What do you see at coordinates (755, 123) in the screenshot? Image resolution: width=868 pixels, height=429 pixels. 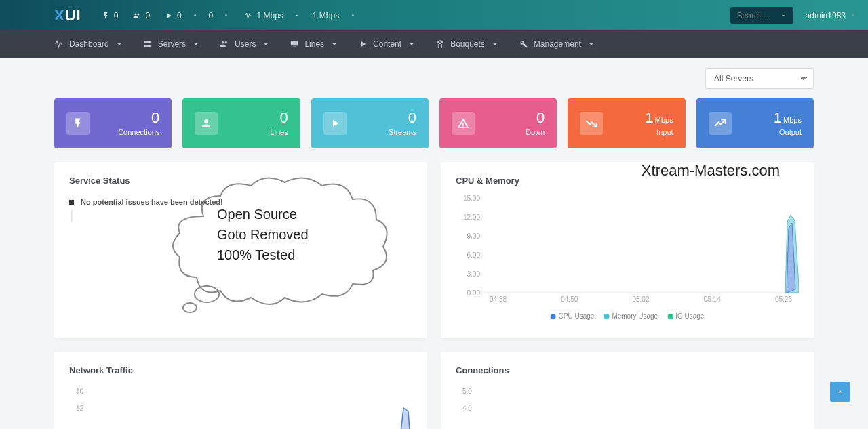 I see `card-output: 1MbpsOutput` at bounding box center [755, 123].